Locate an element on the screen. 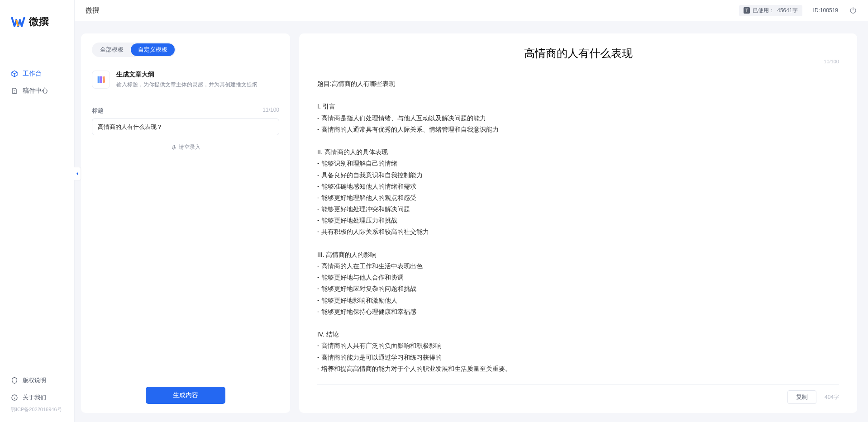  nav-item-label: 版权说明 is located at coordinates (34, 380).